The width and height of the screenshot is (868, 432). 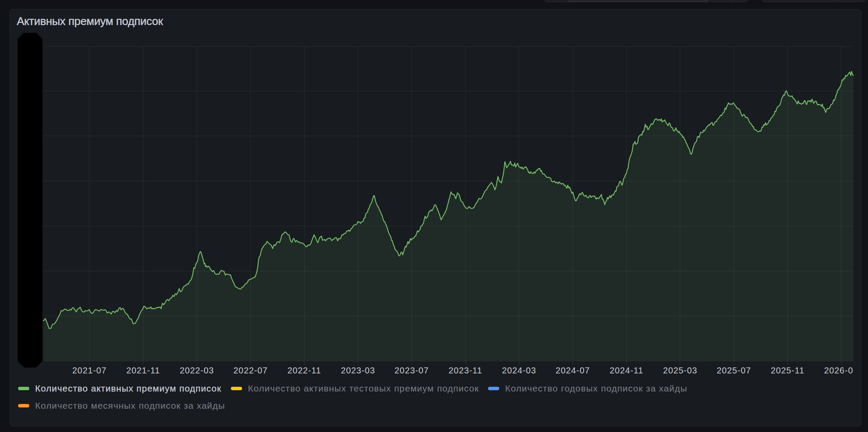 I want to click on svg-text: 2023-11, so click(x=465, y=370).